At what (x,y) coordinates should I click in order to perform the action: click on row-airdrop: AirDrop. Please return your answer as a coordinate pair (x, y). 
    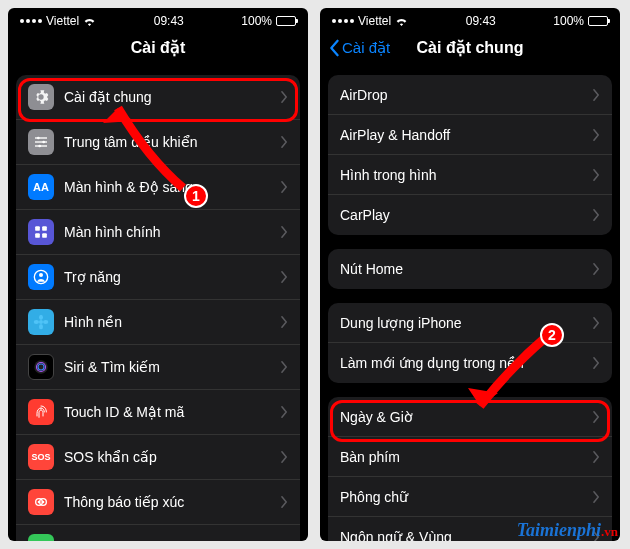
    Looking at the image, I should click on (470, 95).